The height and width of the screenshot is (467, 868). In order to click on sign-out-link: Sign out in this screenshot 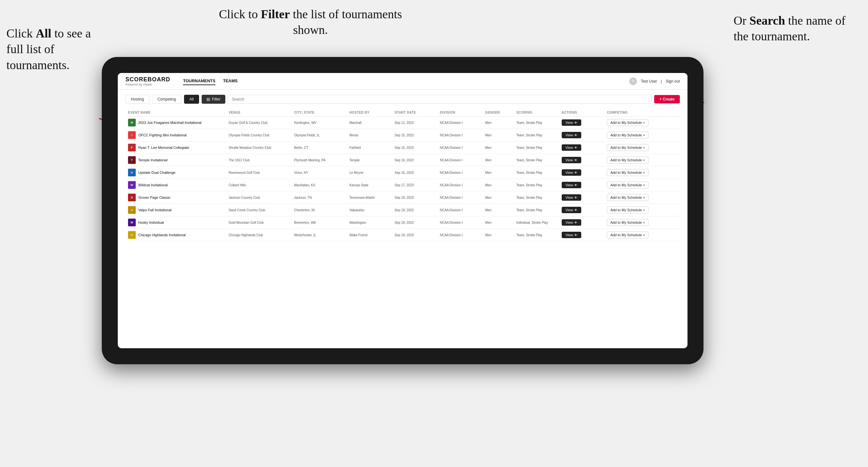, I will do `click(673, 82)`.